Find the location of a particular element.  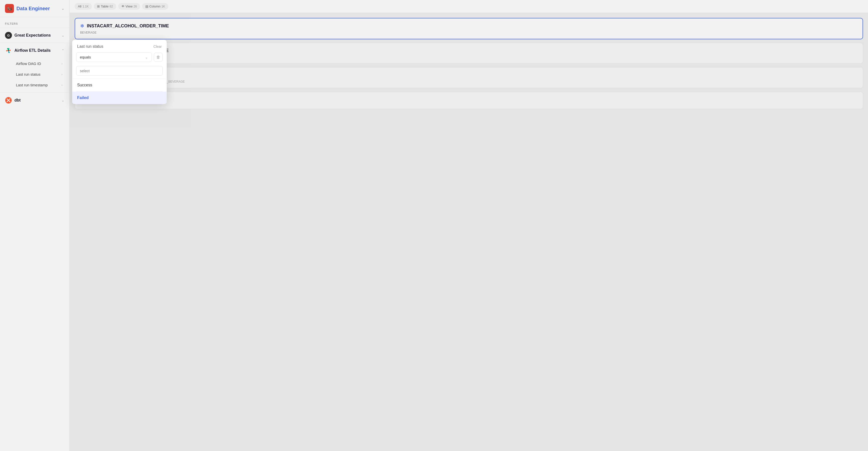

dropdown-controls: equals ⌄ 🗑 is located at coordinates (119, 59).